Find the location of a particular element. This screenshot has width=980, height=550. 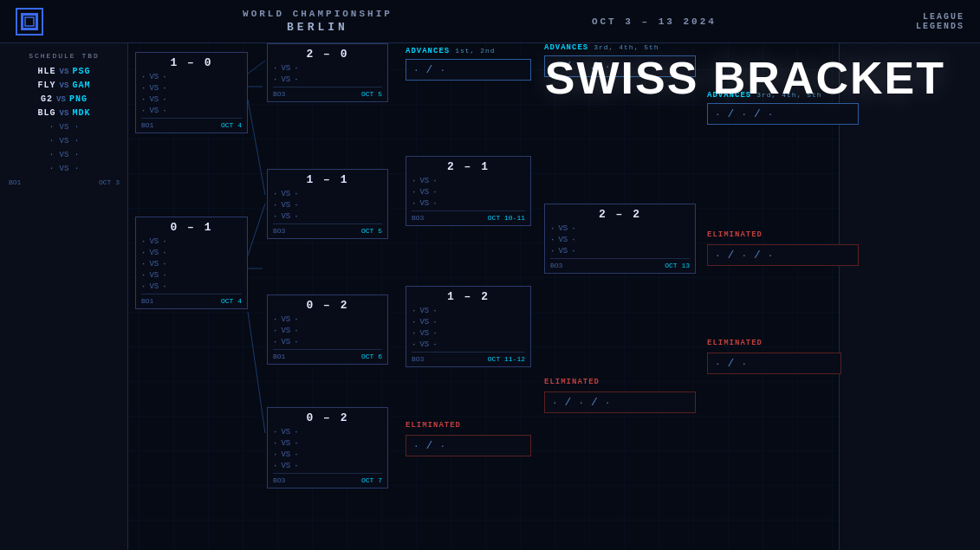

round2-11-box: 1 – 1 ·VS· ·VS· ·VS· BO3 OCT 5 is located at coordinates (328, 204).